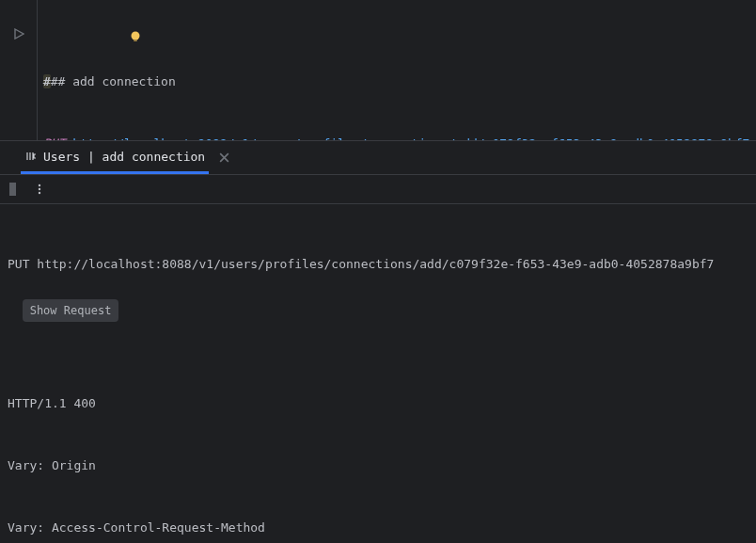 The image size is (756, 543). Describe the element at coordinates (39, 189) in the screenshot. I see `more-actions-icon` at that location.